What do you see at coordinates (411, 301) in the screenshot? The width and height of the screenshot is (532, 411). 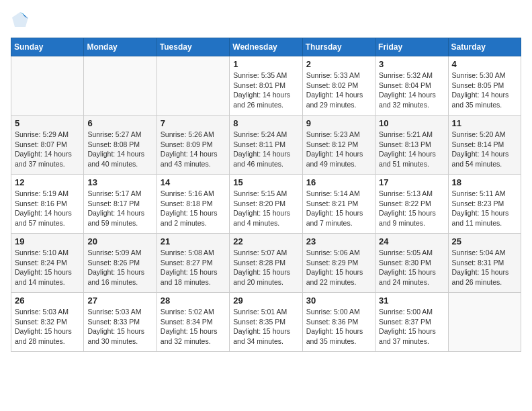 I see `day-number: 31` at bounding box center [411, 301].